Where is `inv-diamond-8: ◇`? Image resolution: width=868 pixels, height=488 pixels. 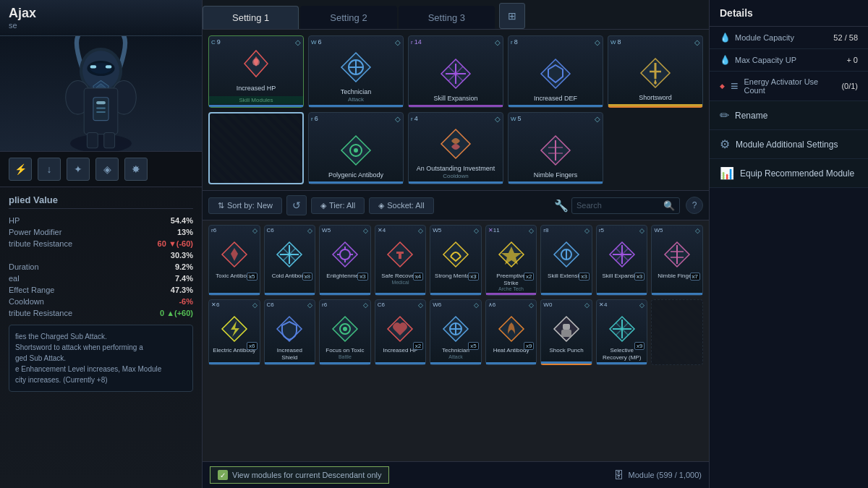 inv-diamond-8: ◇ is located at coordinates (697, 231).